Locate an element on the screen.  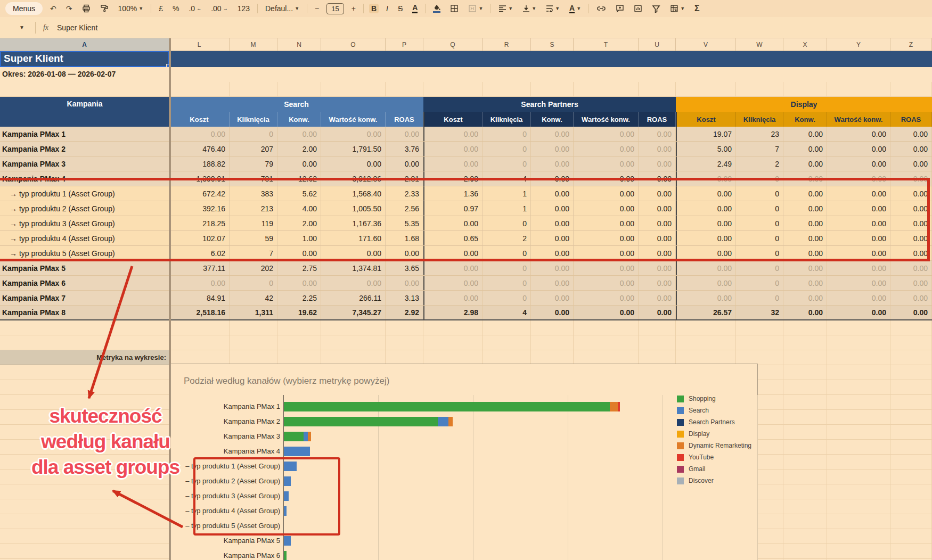
column-header-O: O is located at coordinates (354, 45).